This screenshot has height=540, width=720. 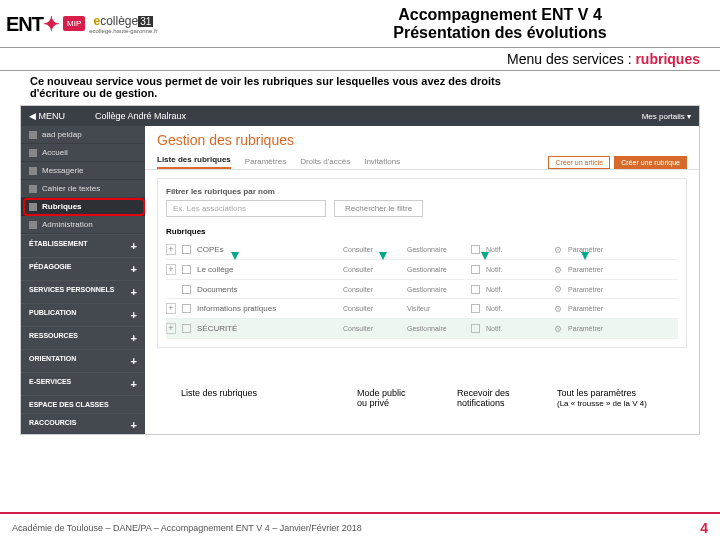 I want to click on sidebar-section: PUBLICATION+, so click(x=83, y=314).